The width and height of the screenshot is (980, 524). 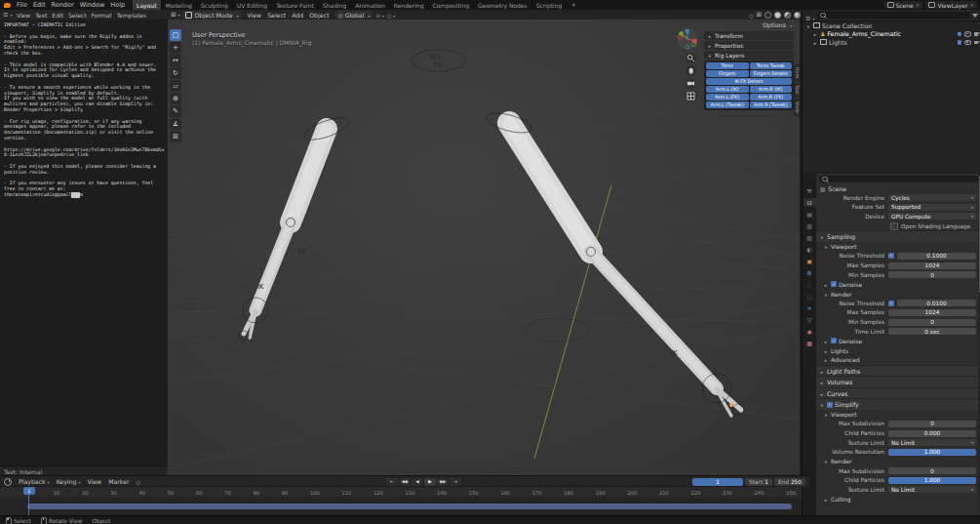 I want to click on frame-end-field: End250, so click(x=790, y=482).